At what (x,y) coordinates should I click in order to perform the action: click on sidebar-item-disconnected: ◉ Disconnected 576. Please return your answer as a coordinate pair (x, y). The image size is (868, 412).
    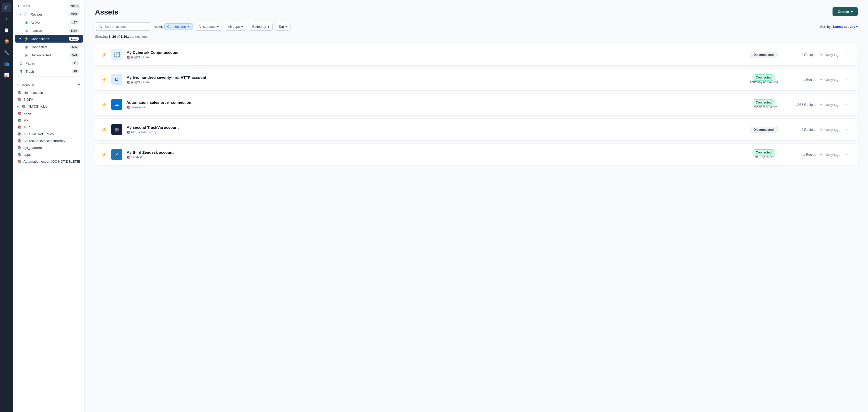
    Looking at the image, I should click on (49, 55).